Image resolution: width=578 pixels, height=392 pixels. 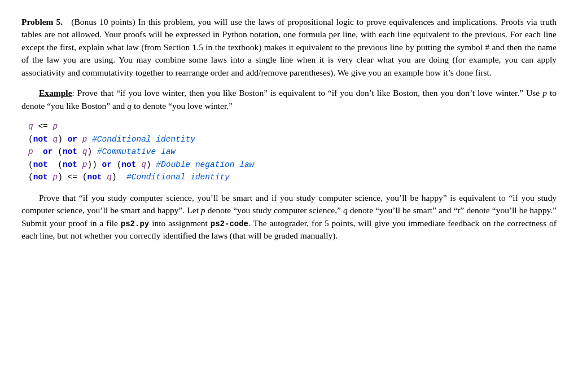 What do you see at coordinates (103, 21) in the screenshot?
I see `bonus-text: (Bonus 10 points)` at bounding box center [103, 21].